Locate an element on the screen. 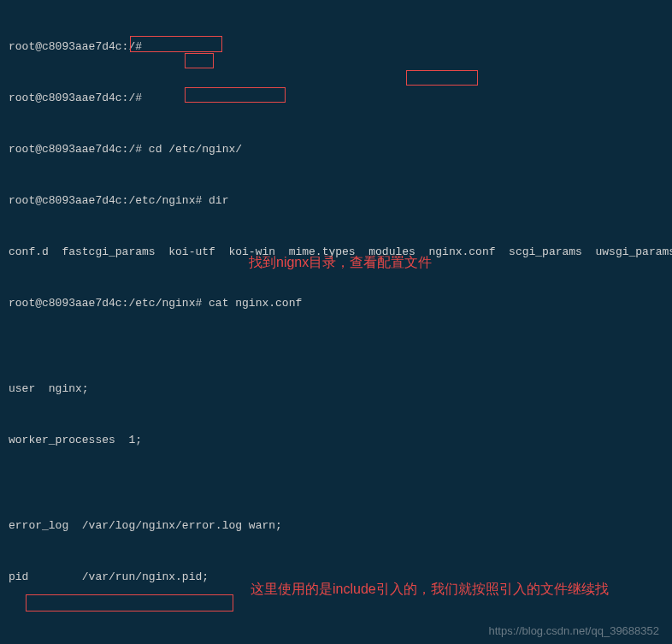 This screenshot has height=644, width=672. command: cat nginx.conf is located at coordinates (255, 303).